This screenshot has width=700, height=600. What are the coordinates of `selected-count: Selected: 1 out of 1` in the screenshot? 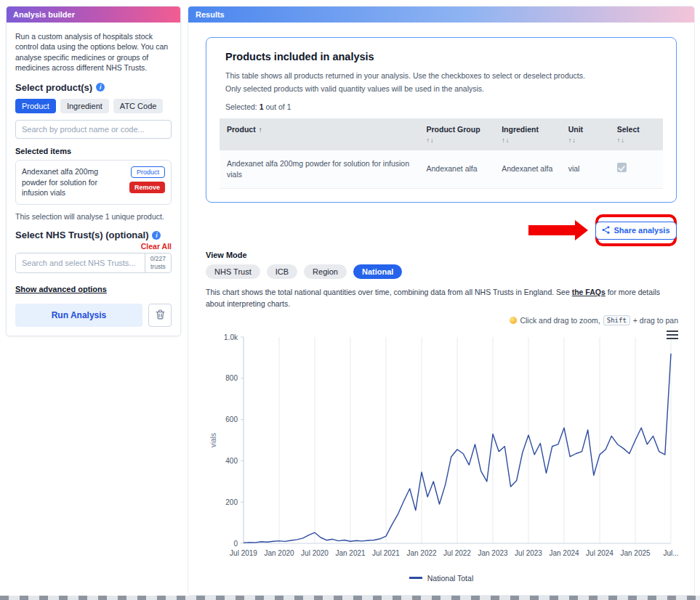 It's located at (444, 107).